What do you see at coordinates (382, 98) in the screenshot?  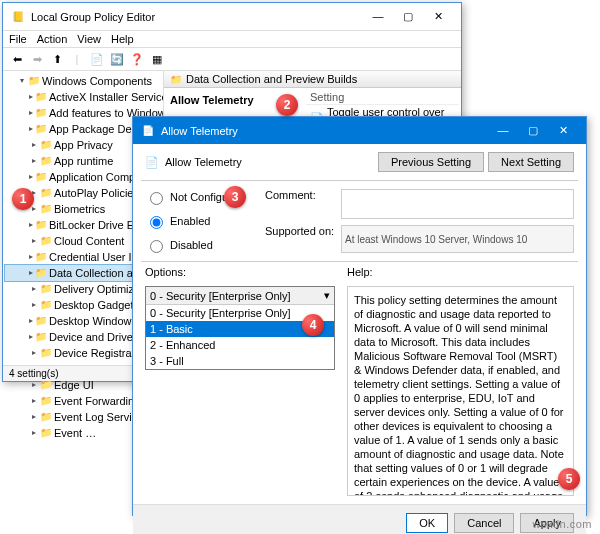 I see `column-header-setting: Setting` at bounding box center [382, 98].